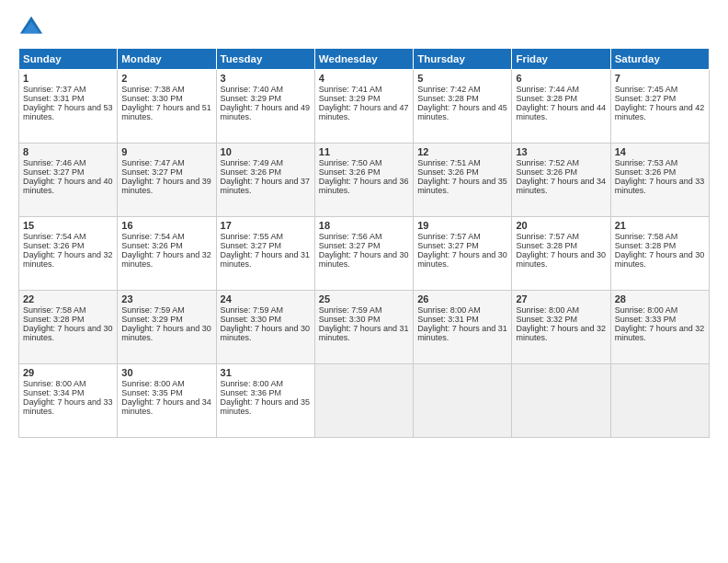 The image size is (728, 563). Describe the element at coordinates (660, 112) in the screenshot. I see `daylight: Daylight: 7 hours and 42 minutes.` at that location.